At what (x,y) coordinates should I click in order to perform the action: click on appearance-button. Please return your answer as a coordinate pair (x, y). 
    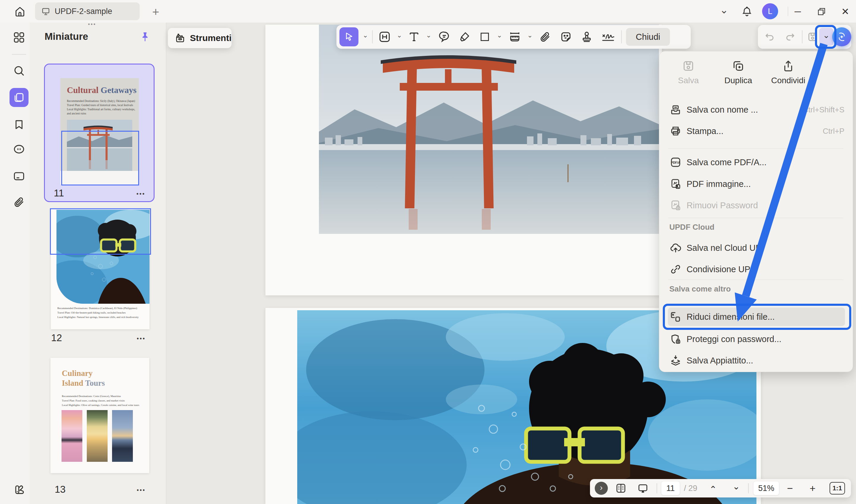
    Looking at the image, I should click on (19, 489).